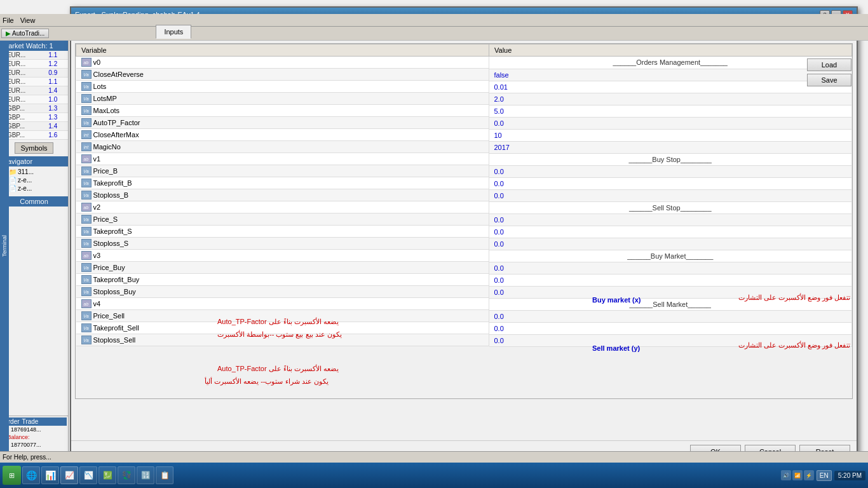  Describe the element at coordinates (464, 86) in the screenshot. I see `table-row: Va Lots 0.01` at that location.